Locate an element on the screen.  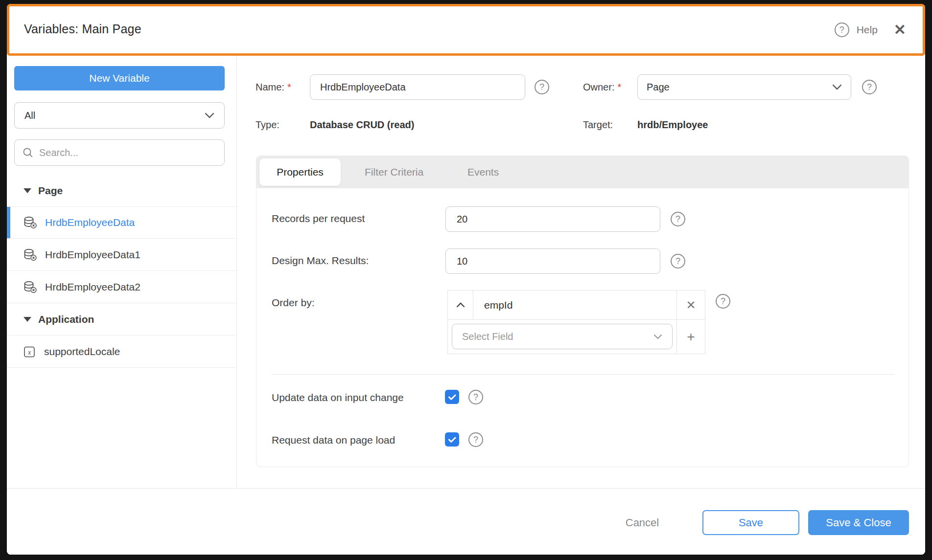
sidebar-item-supportedlocale: x supportedLocale is located at coordinates (121, 352).